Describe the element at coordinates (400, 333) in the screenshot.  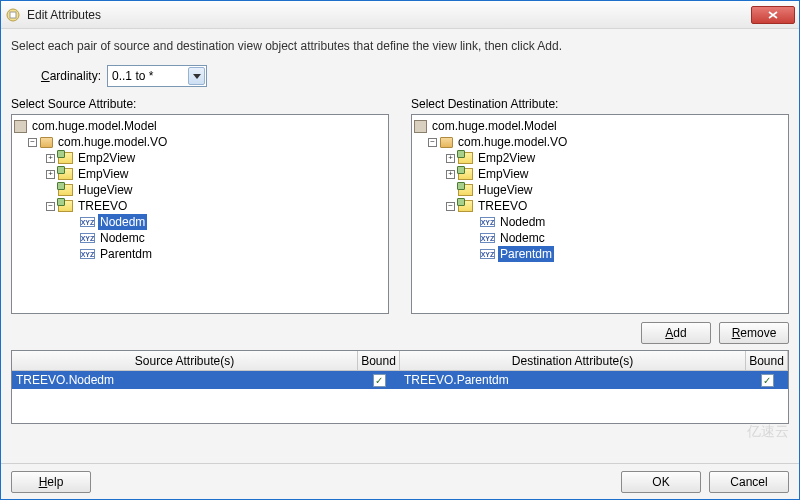
I see `add-remove-row: Add Remove` at that location.